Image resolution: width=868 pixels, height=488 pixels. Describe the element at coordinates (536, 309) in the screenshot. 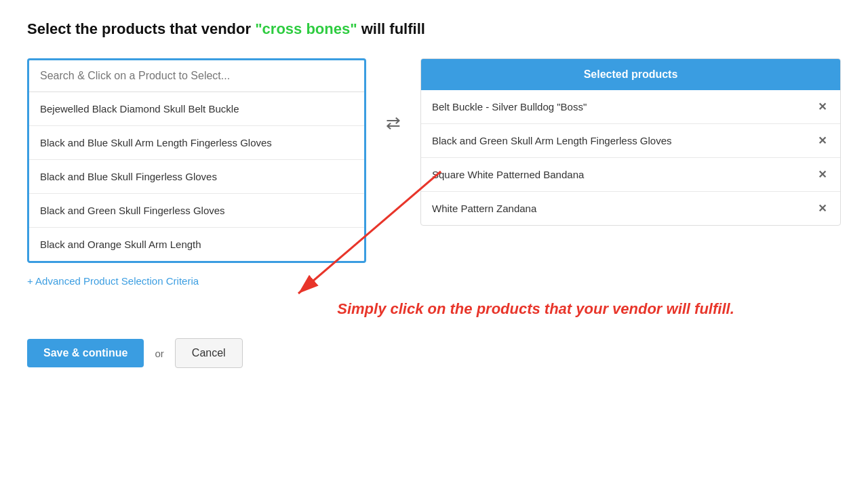

I see `annotation-text: Simply click on the products that your v…` at that location.